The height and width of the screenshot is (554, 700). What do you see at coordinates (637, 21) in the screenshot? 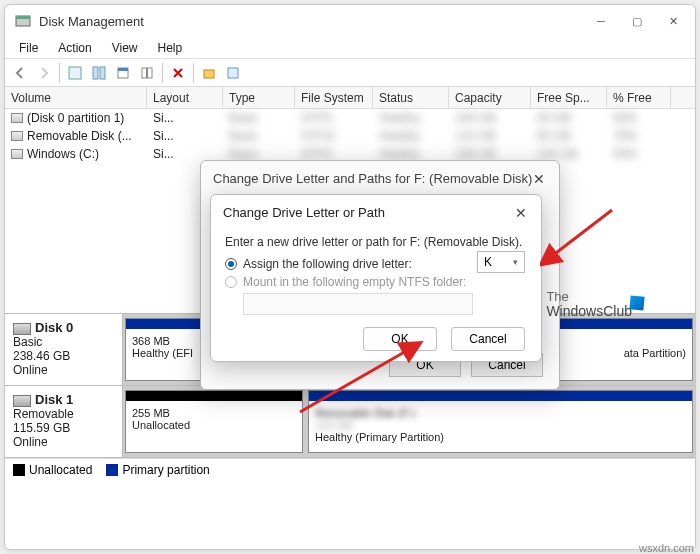
I see `maximize-button: ▢` at bounding box center [637, 21].